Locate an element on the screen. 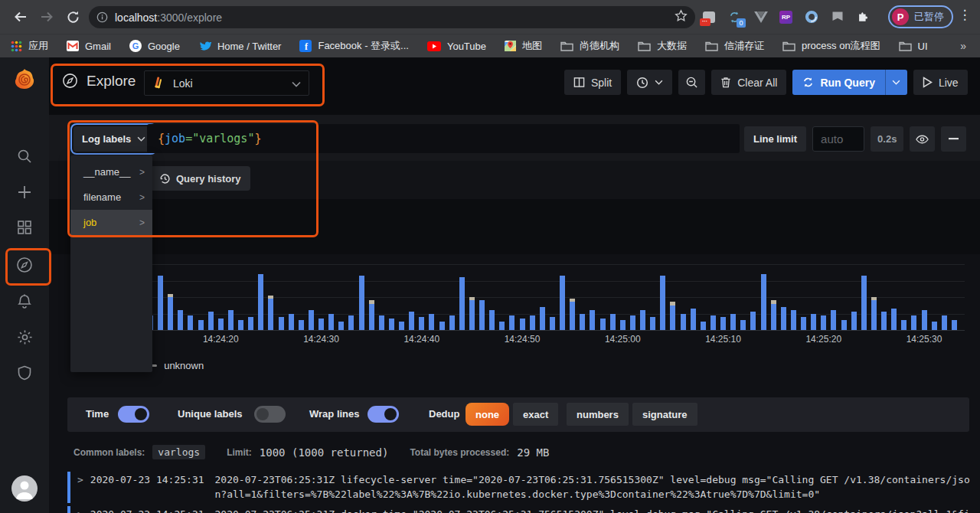 The height and width of the screenshot is (513, 980). gridline is located at coordinates (538, 314).